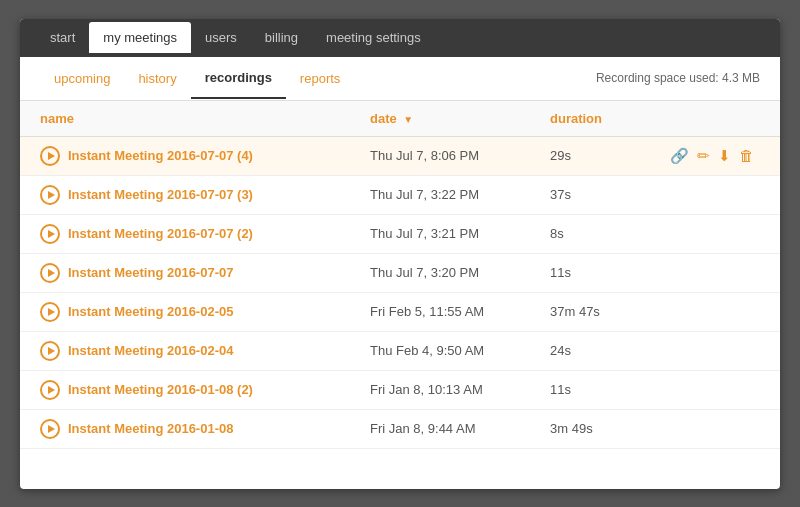 The height and width of the screenshot is (507, 800). What do you see at coordinates (460, 272) in the screenshot?
I see `row-date: Thu Jul 7, 3:20 PM` at bounding box center [460, 272].